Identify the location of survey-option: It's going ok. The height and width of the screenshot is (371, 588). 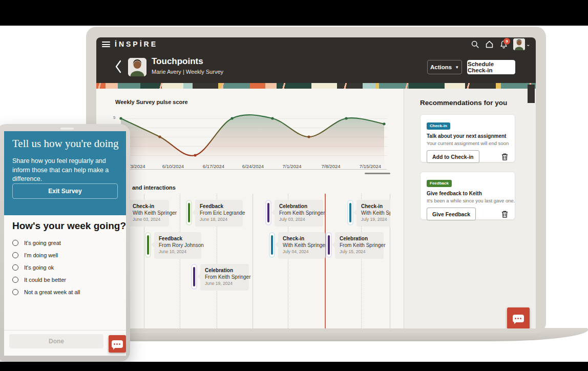
(33, 267).